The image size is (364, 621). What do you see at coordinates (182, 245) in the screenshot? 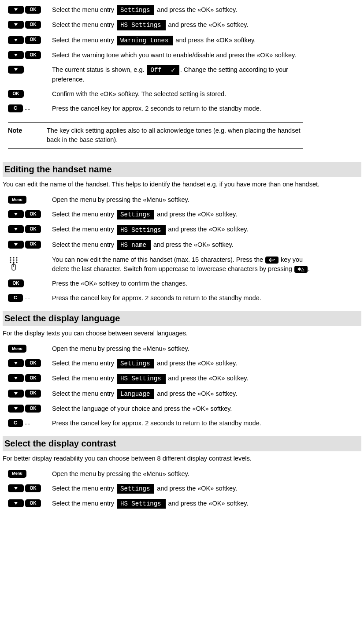
I see `step-row: OK Select the menu entry HS name and pre…` at bounding box center [182, 245].